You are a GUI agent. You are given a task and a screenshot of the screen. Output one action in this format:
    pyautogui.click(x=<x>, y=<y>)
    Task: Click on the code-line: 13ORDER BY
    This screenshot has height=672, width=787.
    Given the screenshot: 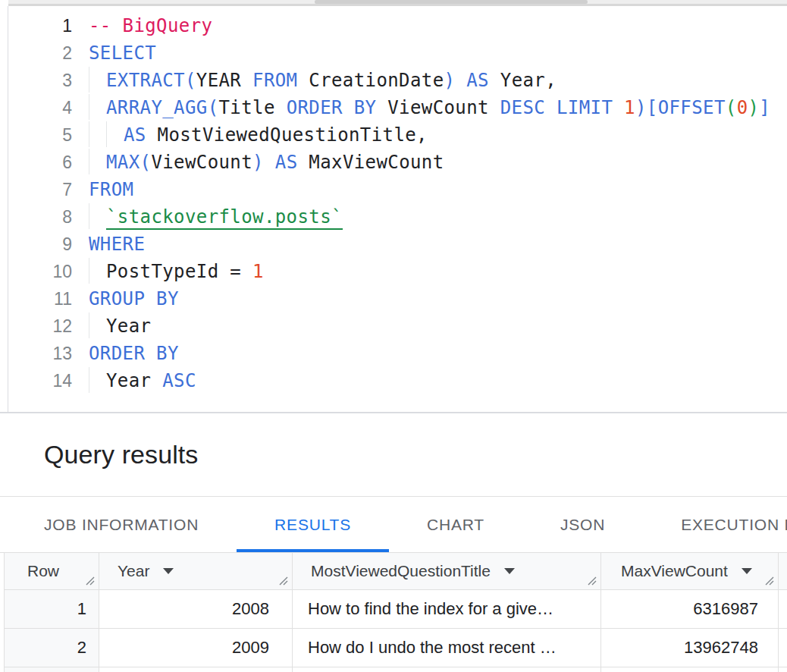 What is the action you would take?
    pyautogui.click(x=397, y=353)
    